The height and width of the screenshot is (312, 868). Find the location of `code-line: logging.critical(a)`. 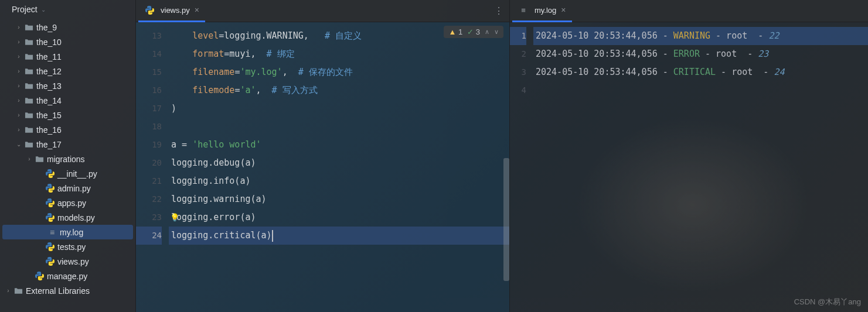

code-line: logging.critical(a) is located at coordinates (339, 235).